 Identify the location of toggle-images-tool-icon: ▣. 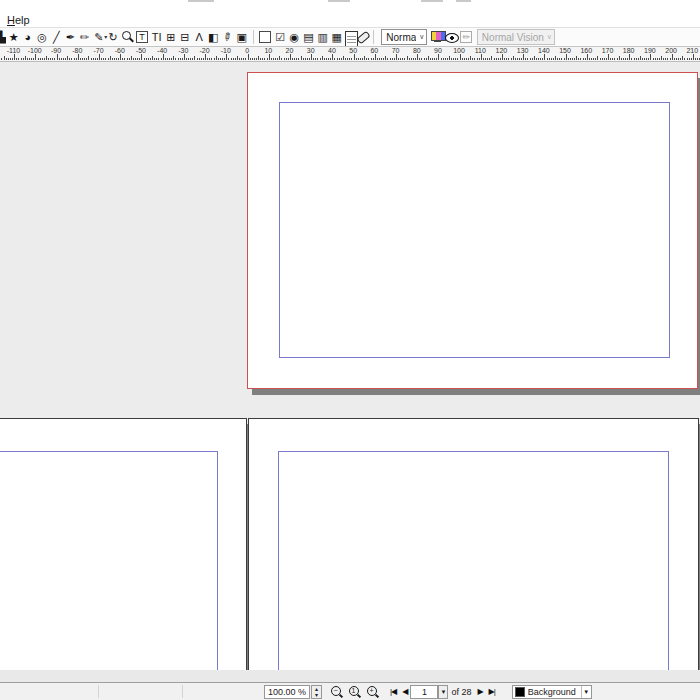
(242, 37).